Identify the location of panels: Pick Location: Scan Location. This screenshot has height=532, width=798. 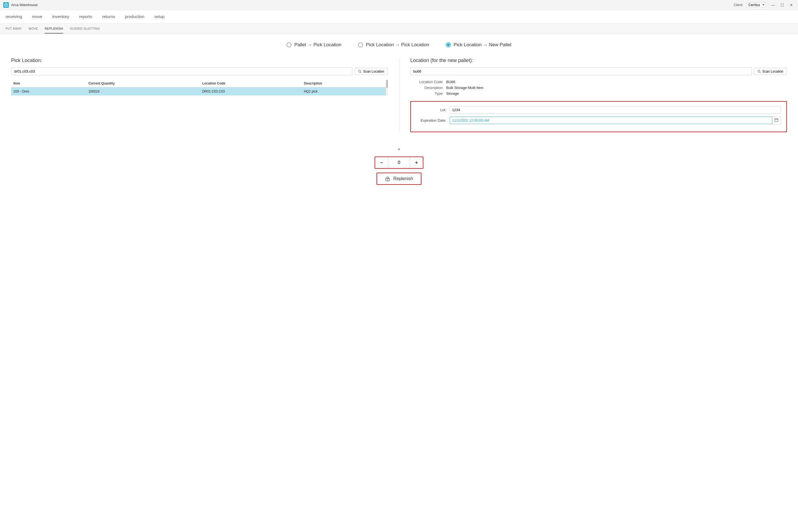
(399, 95).